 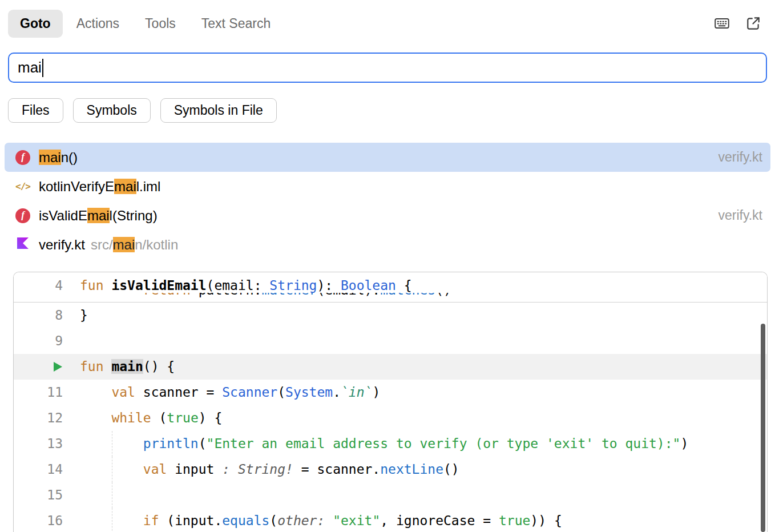 What do you see at coordinates (763, 428) in the screenshot?
I see `scrollbar-thumb` at bounding box center [763, 428].